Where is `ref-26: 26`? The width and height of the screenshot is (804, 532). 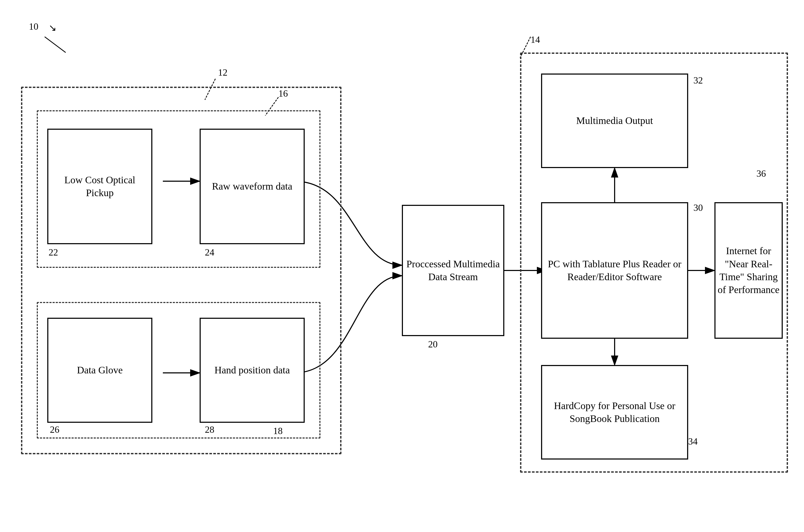 ref-26: 26 is located at coordinates (55, 430).